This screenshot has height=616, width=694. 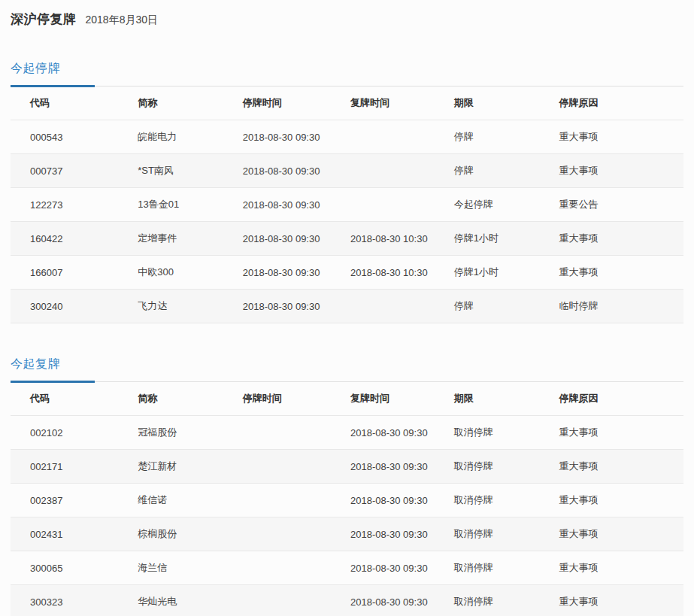 What do you see at coordinates (347, 205) in the screenshot?
I see `table-row: 12227313鲁金012018-08-30 09:30今起停牌重要公告` at bounding box center [347, 205].